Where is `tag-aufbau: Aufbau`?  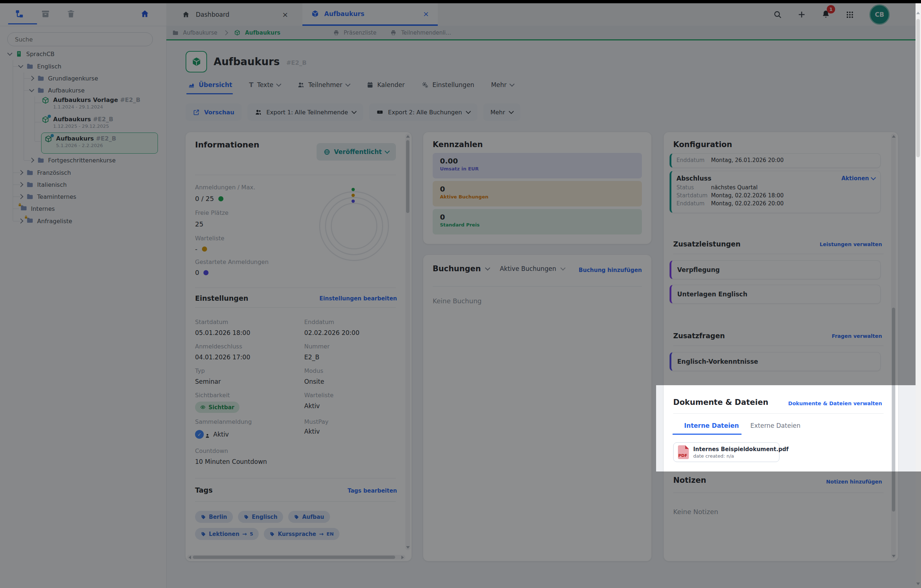
tag-aufbau: Aufbau is located at coordinates (309, 517).